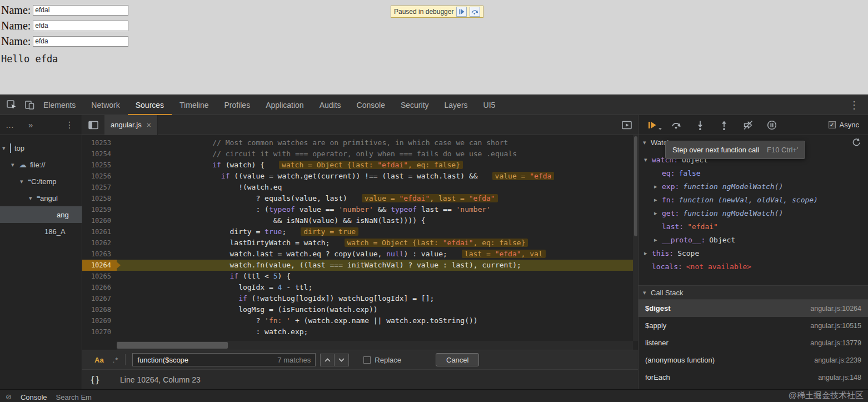 The height and width of the screenshot is (402, 868). I want to click on step-into-button, so click(700, 125).